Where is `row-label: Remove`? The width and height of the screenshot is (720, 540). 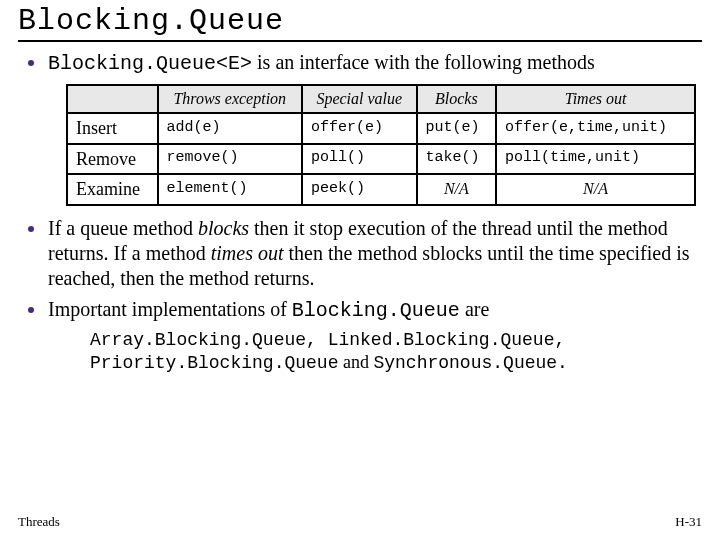 row-label: Remove is located at coordinates (112, 160).